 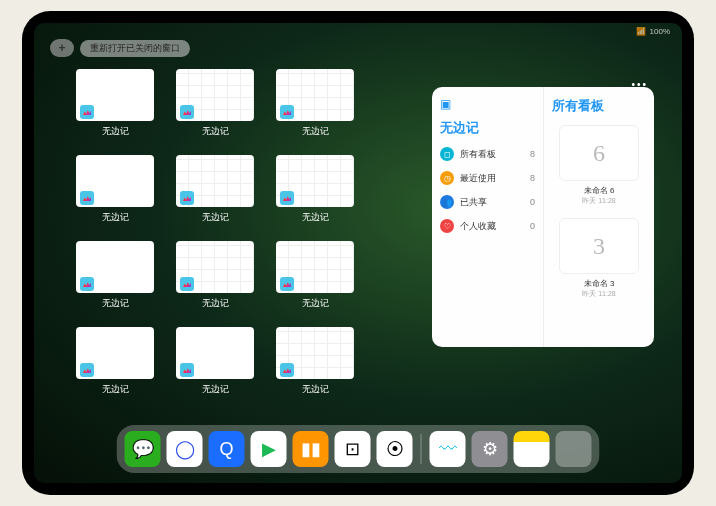 What do you see at coordinates (447, 226) in the screenshot?
I see `row-icon: ♡` at bounding box center [447, 226].